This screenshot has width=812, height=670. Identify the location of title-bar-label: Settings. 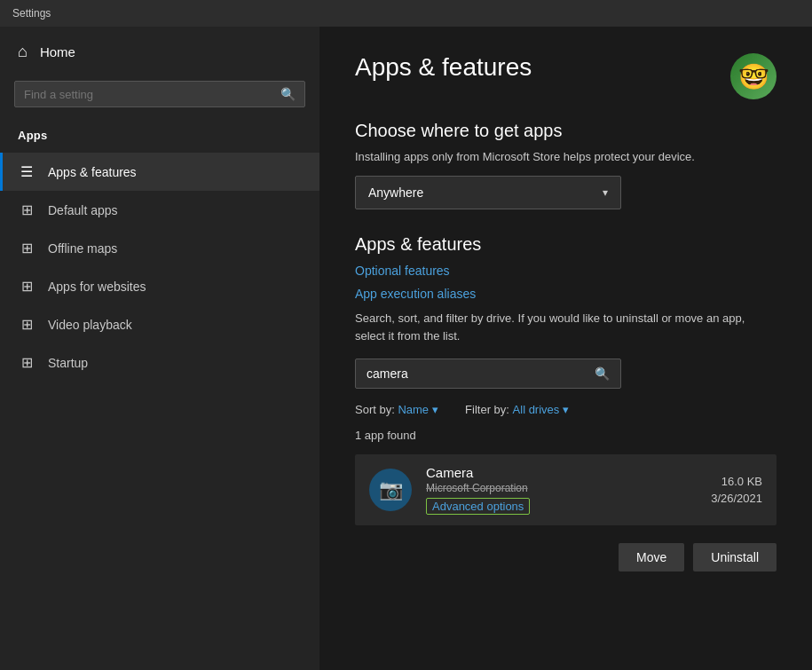
(32, 13).